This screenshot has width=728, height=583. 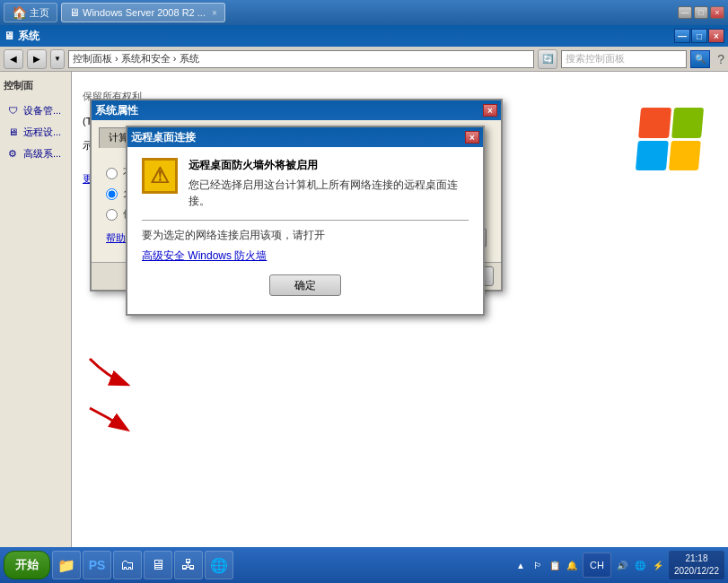 What do you see at coordinates (215, 13) in the screenshot?
I see `server-tab-close: ×` at bounding box center [215, 13].